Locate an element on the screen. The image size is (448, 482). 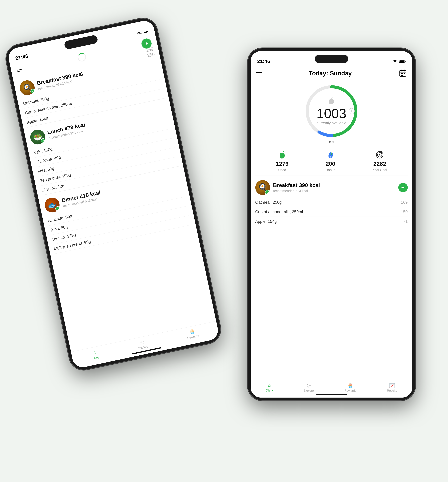
nav-rewards-1: 🧁 Rewards is located at coordinates (192, 334).